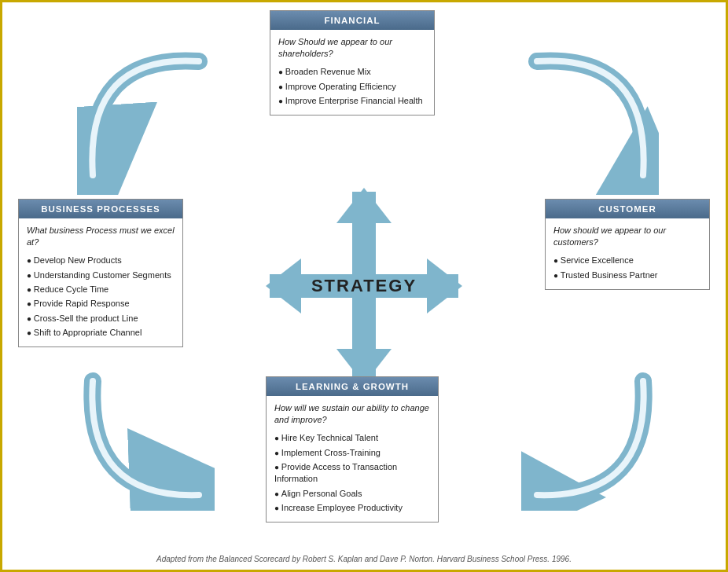 The image size is (728, 572). I want to click on learning-body: How will we sustain our ability to chang…, so click(352, 459).